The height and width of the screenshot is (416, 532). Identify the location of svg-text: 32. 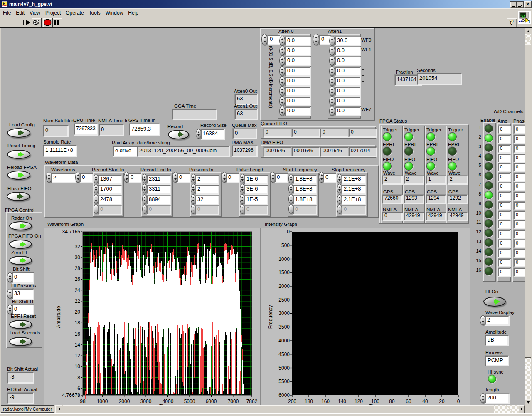
(78, 247).